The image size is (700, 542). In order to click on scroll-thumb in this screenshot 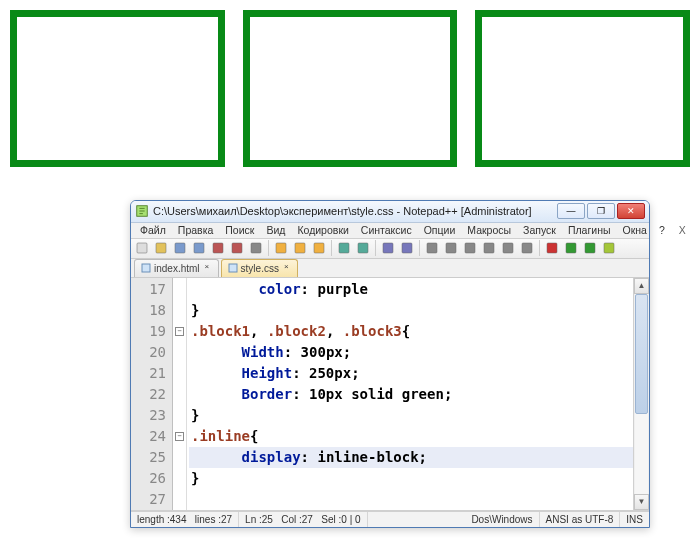, I will do `click(642, 354)`.